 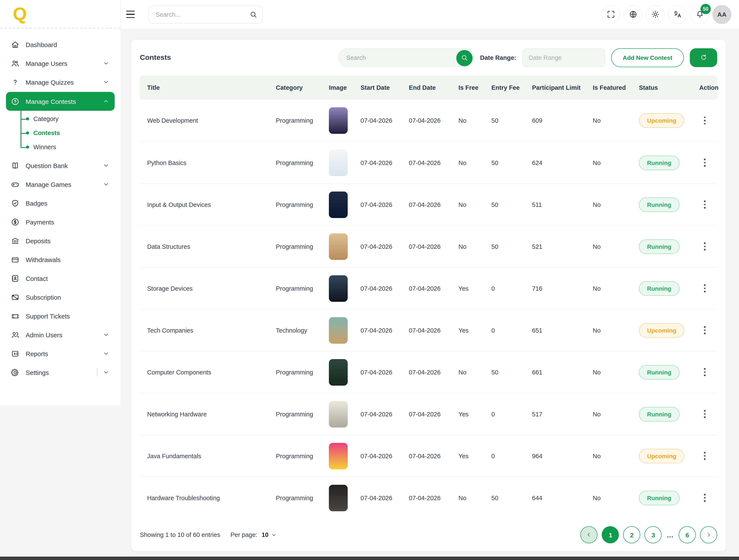 I want to click on pagination-page-3: 3, so click(x=653, y=535).